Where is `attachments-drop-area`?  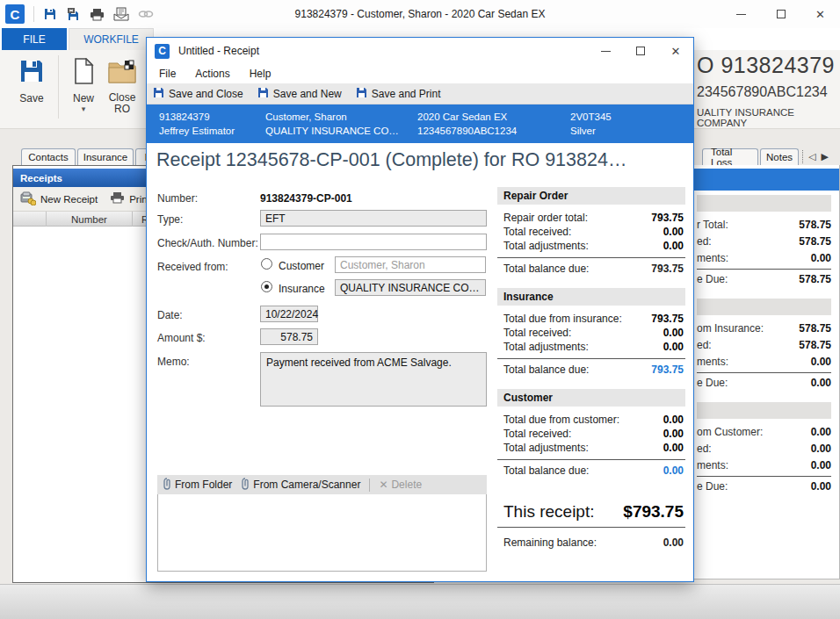
attachments-drop-area is located at coordinates (322, 533).